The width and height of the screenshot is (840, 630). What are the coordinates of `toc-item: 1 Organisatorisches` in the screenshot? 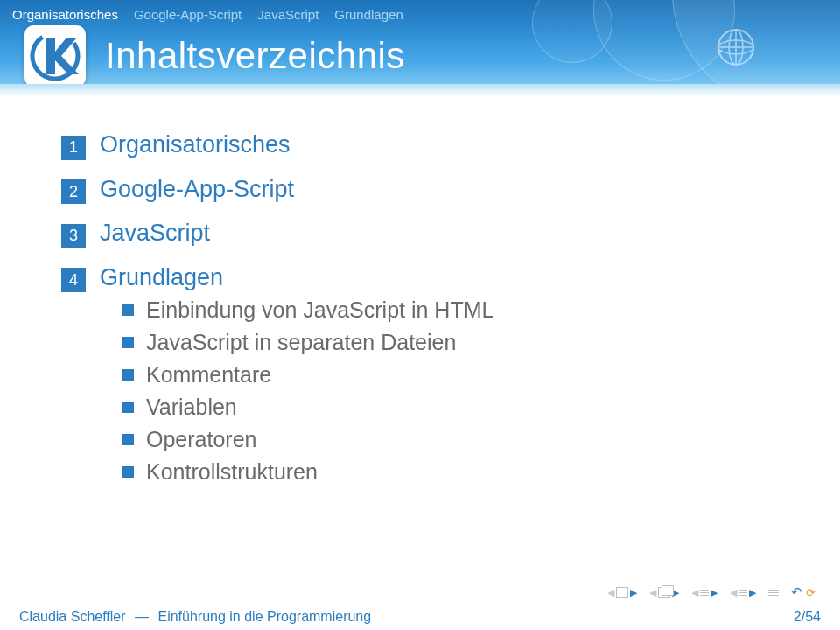 It's located at (433, 145).